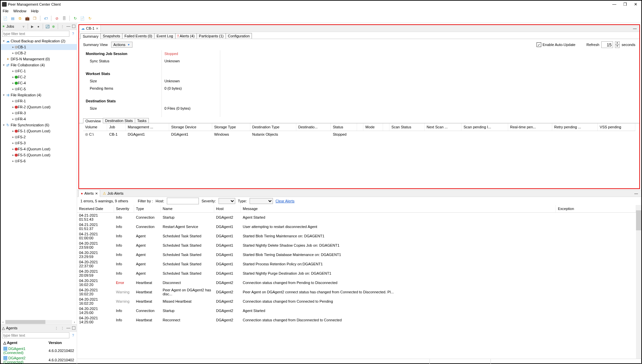 The image size is (642, 364). Describe the element at coordinates (183, 201) in the screenshot. I see `host-filter-input` at that location.